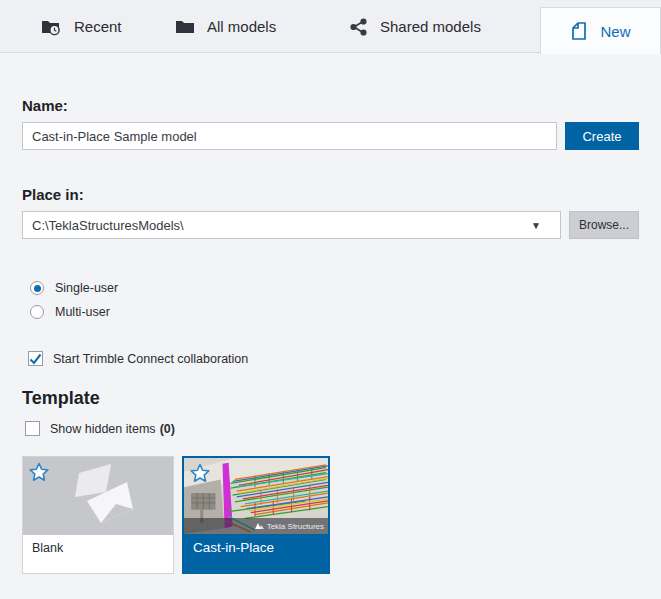 The image size is (661, 599). What do you see at coordinates (86, 288) in the screenshot?
I see `single-user-label: Single-user` at bounding box center [86, 288].